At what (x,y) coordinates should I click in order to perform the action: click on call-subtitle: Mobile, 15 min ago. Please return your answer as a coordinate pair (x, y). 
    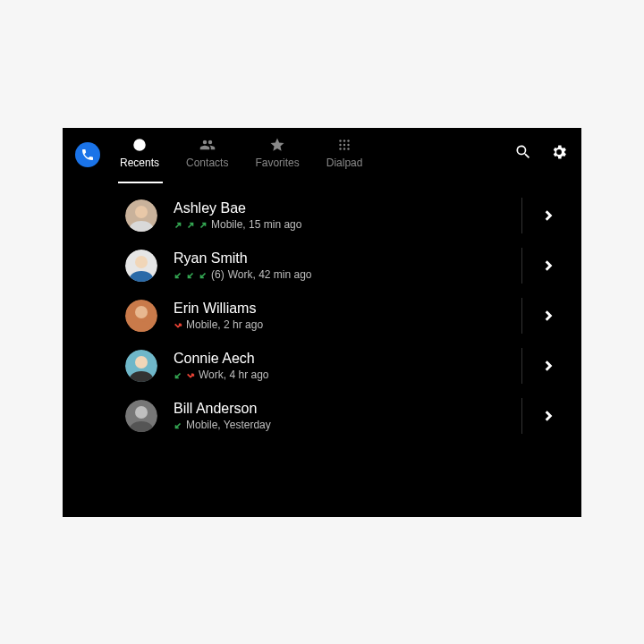
    Looking at the image, I should click on (343, 225).